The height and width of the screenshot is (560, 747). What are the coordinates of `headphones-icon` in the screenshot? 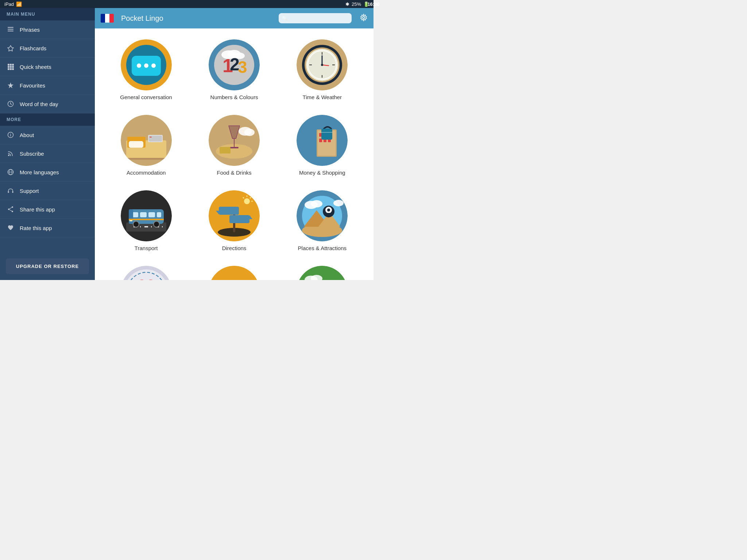 It's located at (11, 191).